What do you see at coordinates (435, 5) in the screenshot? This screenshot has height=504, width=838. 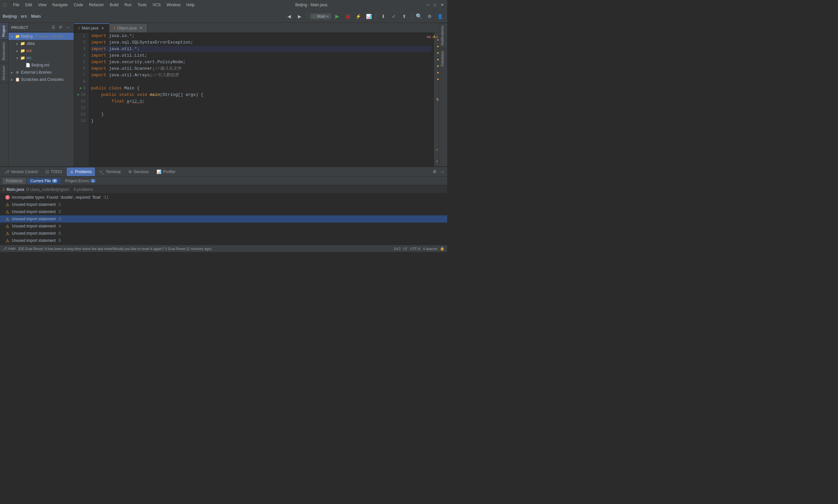 I see `maximize-button: □` at bounding box center [435, 5].